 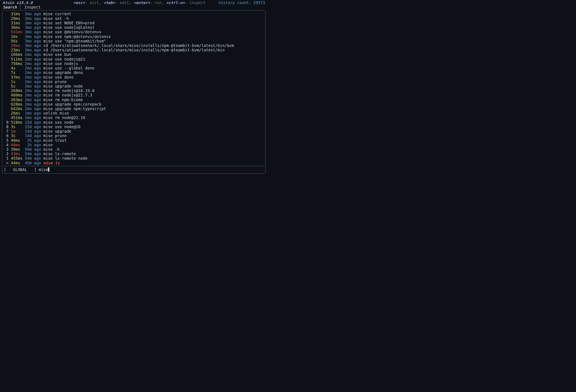 I want to click on history-row: 1s 2moagomise prune, so click(x=134, y=82).